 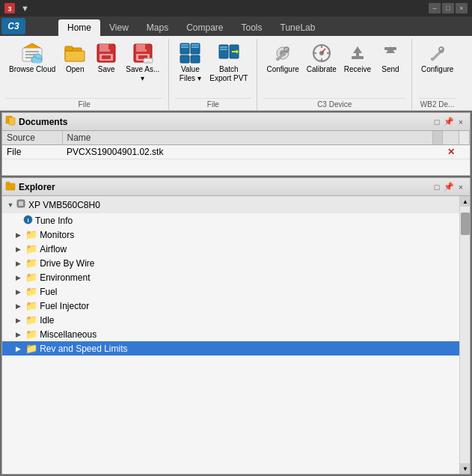 I want to click on scroll-up-btn: ▲, so click(x=465, y=201).